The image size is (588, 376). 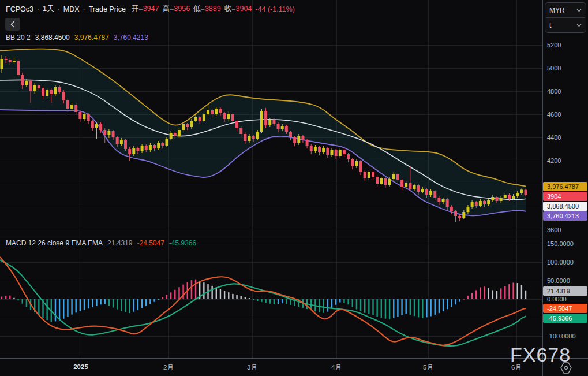 I want to click on bb-basis-tag: 3,868.4500, so click(x=565, y=206).